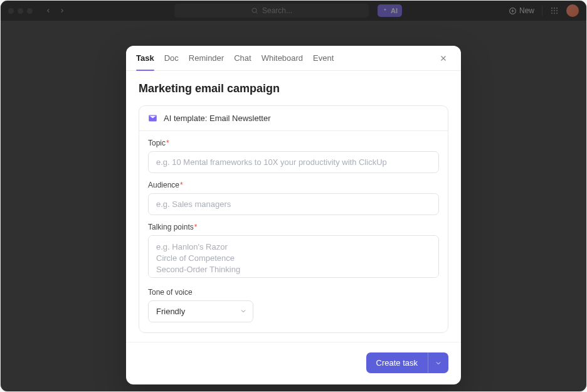 The height and width of the screenshot is (392, 587). Describe the element at coordinates (201, 311) in the screenshot. I see `tone-select-wrap: Friendly` at that location.